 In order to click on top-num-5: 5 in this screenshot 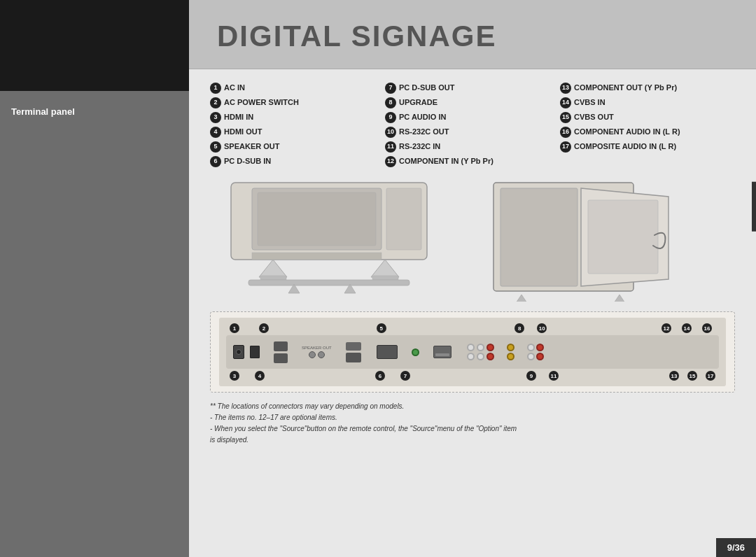, I will do `click(382, 328)`.